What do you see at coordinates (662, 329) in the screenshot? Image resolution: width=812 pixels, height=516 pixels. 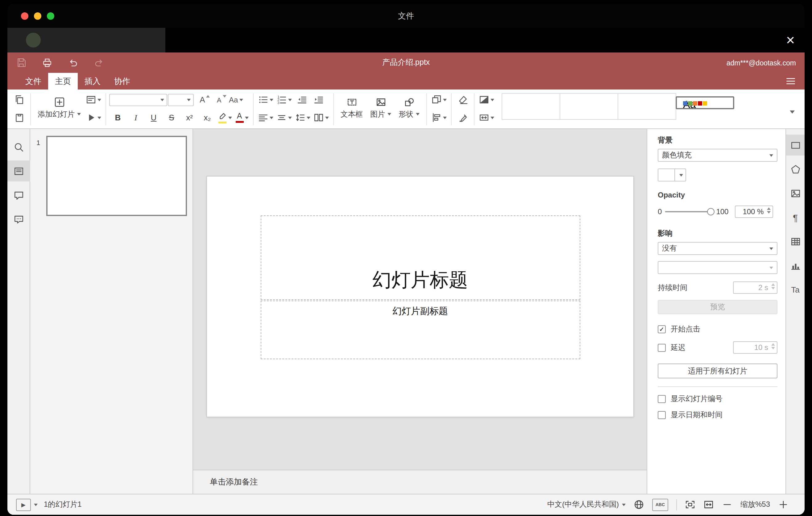 I see `start-on-click-checkbox: ✓` at bounding box center [662, 329].